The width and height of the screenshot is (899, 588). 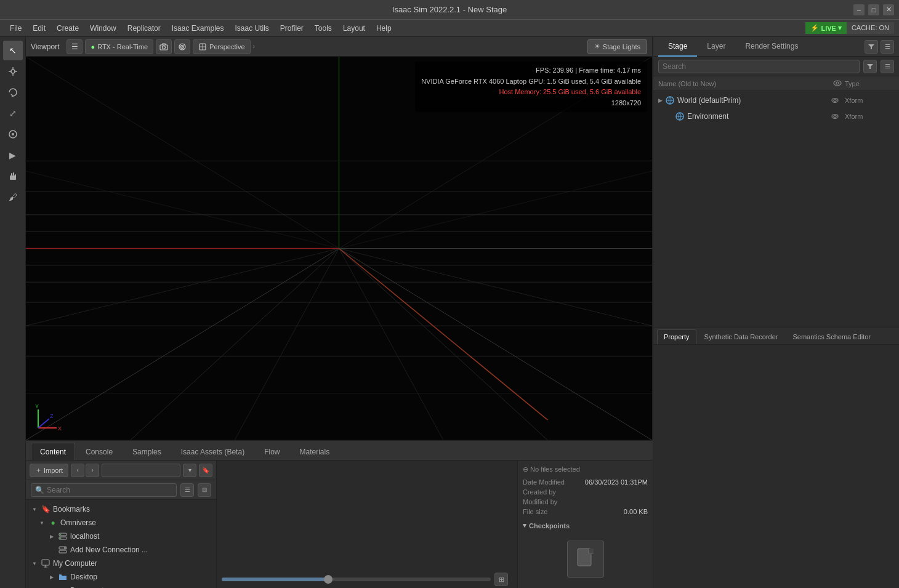 What do you see at coordinates (78, 470) in the screenshot?
I see `back-button: ‹` at bounding box center [78, 470].